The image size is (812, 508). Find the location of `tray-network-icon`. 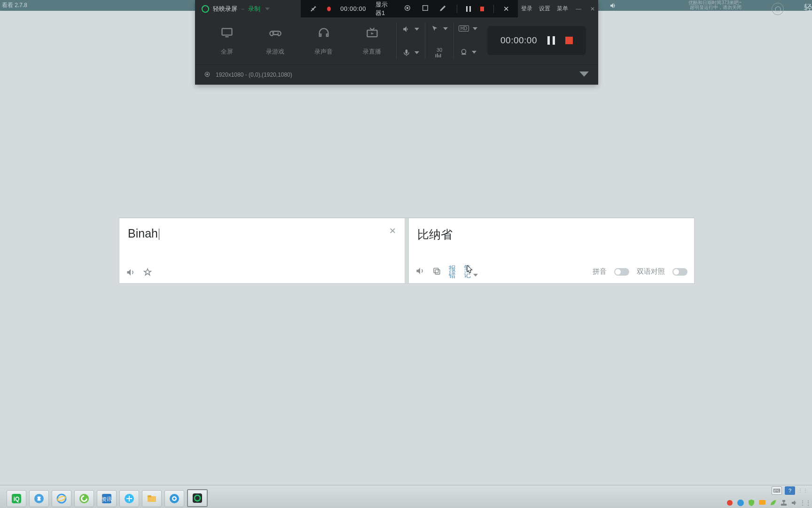

tray-network-icon is located at coordinates (784, 503).